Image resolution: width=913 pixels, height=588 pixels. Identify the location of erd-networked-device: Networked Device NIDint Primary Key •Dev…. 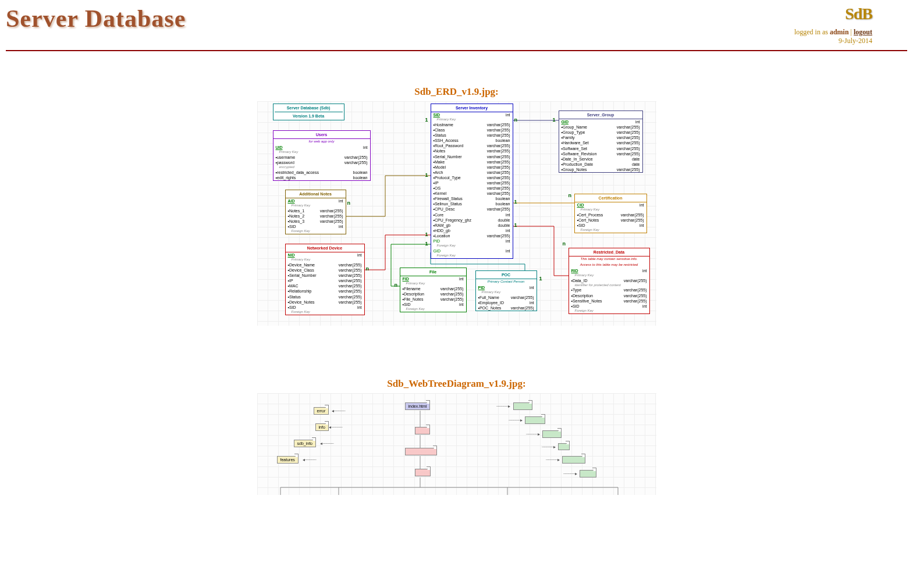
(325, 279).